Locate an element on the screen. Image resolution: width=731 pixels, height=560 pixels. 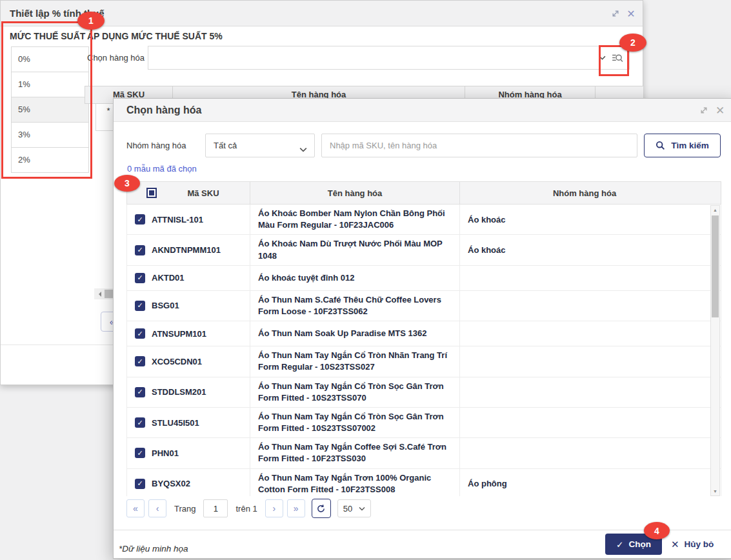
vertical-scrollbar: ▲ ▼ is located at coordinates (715, 351).